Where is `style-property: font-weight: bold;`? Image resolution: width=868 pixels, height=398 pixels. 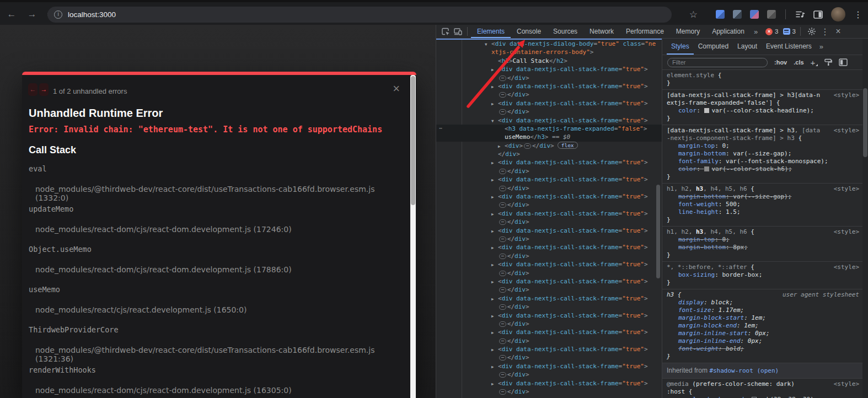 style-property: font-weight: bold; is located at coordinates (762, 349).